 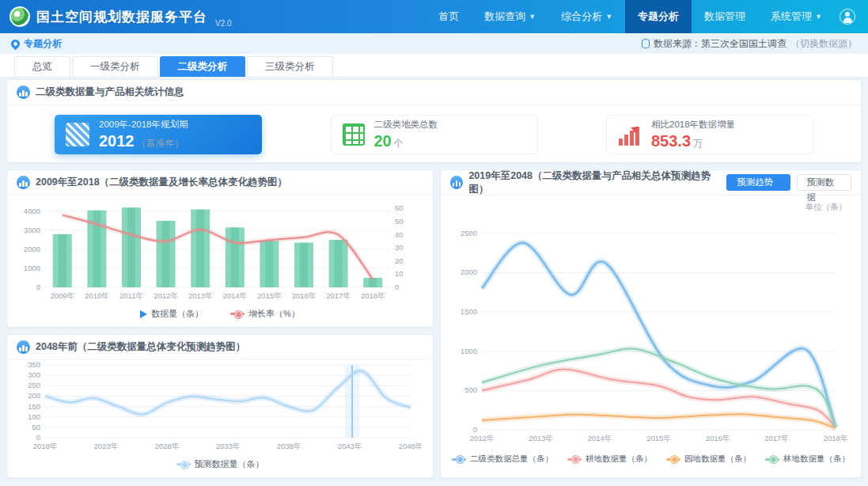 I want to click on breadcrumb-bar: 专题分析 数据来源：第三次全国国土调查 （切换数据源）, so click(x=434, y=44).